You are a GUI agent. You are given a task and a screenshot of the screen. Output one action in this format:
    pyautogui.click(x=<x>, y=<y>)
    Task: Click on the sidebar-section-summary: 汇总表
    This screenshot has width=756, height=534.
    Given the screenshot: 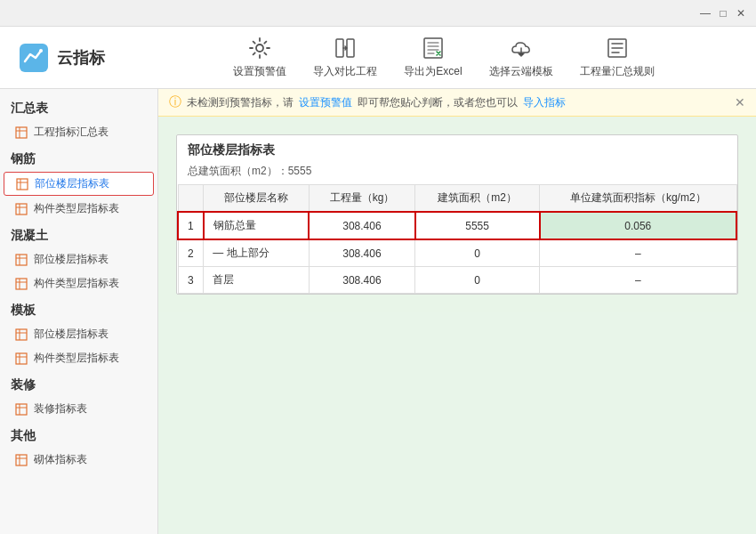 What is the action you would take?
    pyautogui.click(x=78, y=107)
    